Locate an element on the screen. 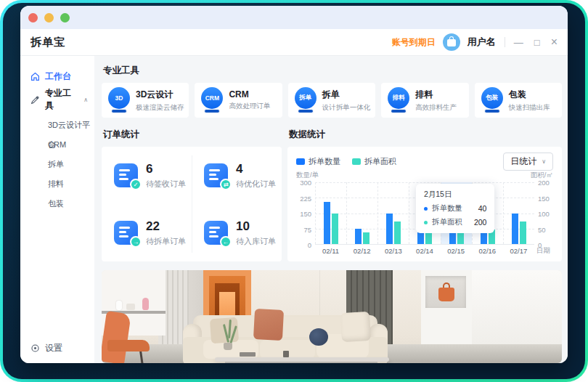 The image size is (588, 382). zoom-traffic-light is located at coordinates (65, 17).